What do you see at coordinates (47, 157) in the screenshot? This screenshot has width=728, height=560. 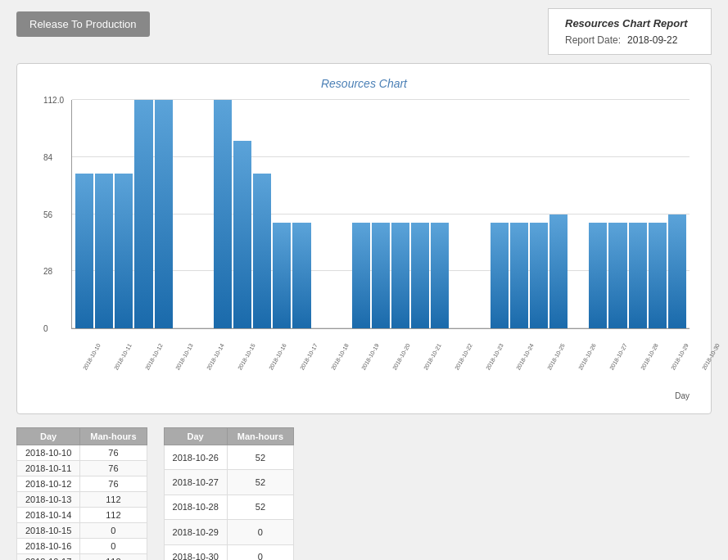 I see `y-tick-84: 84` at bounding box center [47, 157].